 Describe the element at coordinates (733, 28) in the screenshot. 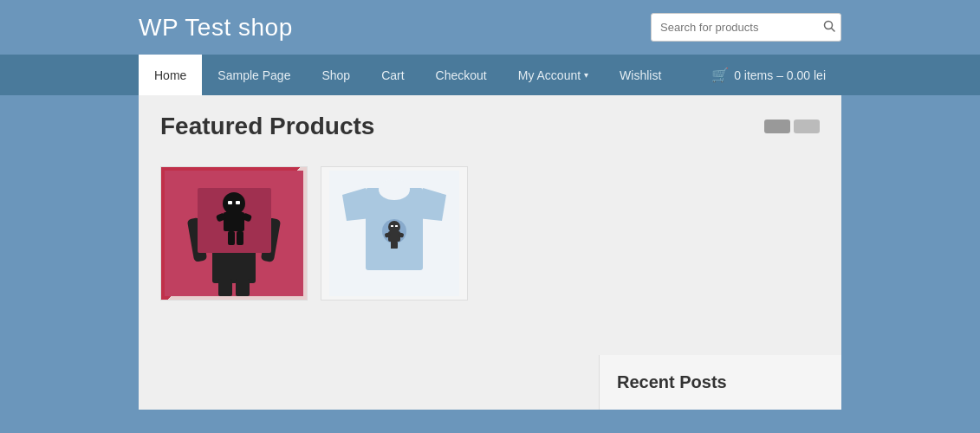

I see `search-input` at that location.